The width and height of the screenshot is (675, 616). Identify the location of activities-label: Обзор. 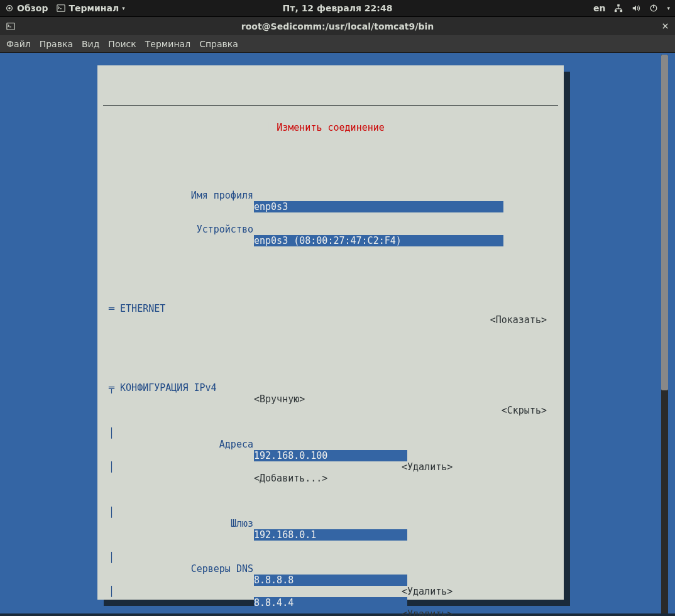
(33, 8).